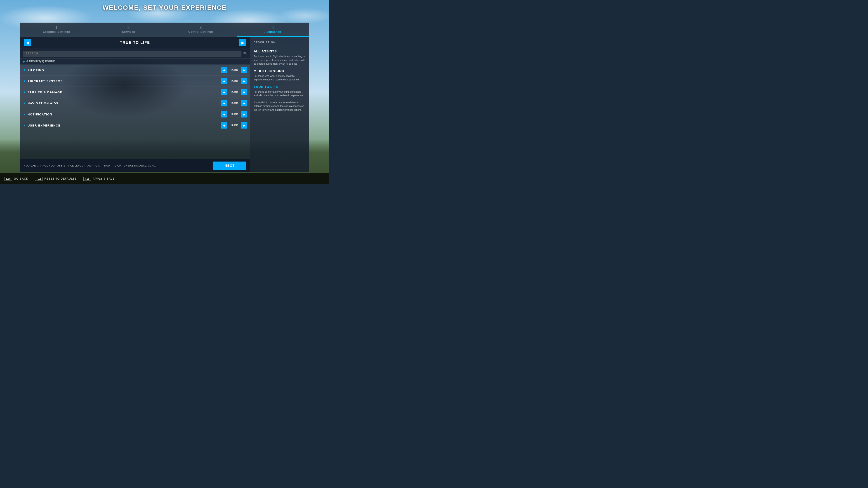 Image resolution: width=868 pixels, height=488 pixels. I want to click on setting-next-button-user-experience: ▶, so click(244, 125).